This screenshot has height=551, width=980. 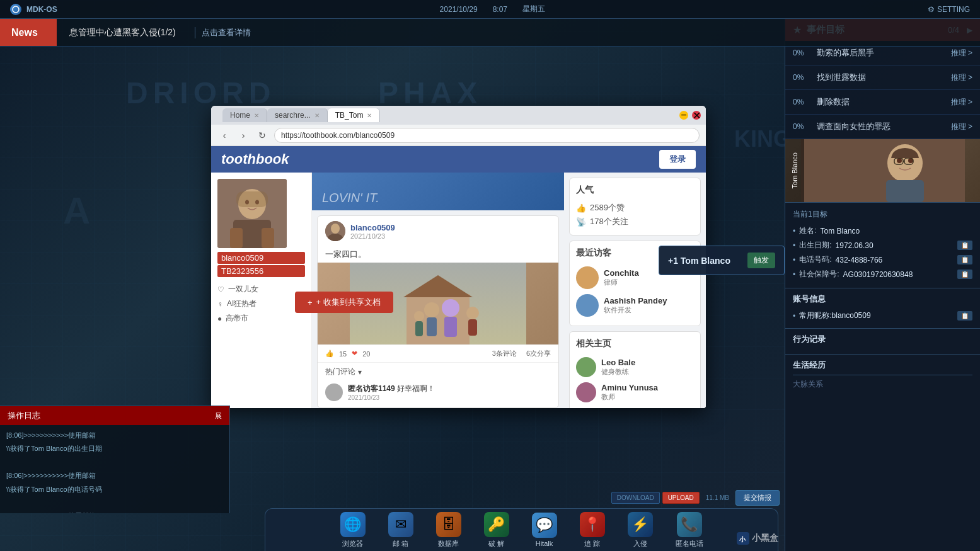 What do you see at coordinates (965, 259) in the screenshot?
I see `copy-phone-button: 📋` at bounding box center [965, 259].